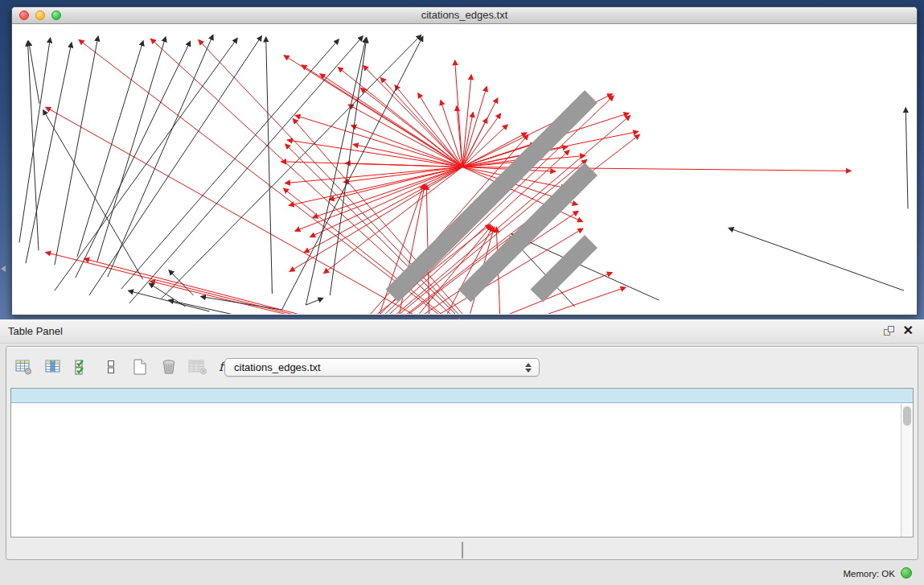  Describe the element at coordinates (382, 367) in the screenshot. I see `table-selector-dropdown: citations_edges.txt` at that location.